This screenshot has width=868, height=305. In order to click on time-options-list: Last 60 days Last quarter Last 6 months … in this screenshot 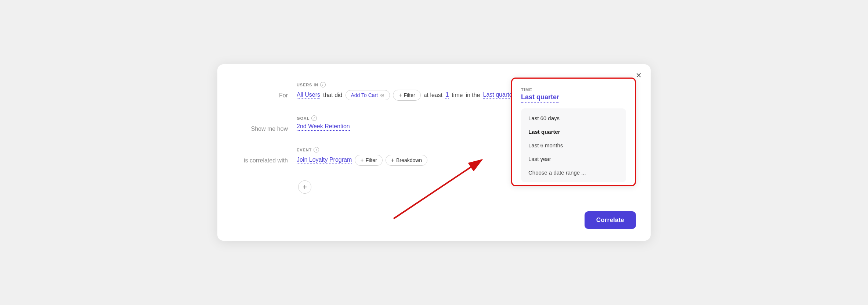, I will do `click(574, 146)`.